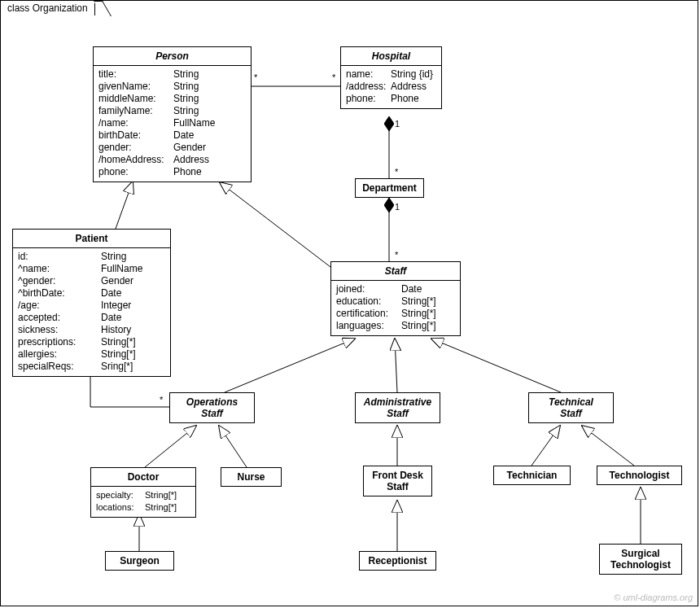  I want to click on class-front-desk-staff: Front DeskStaff, so click(397, 481).